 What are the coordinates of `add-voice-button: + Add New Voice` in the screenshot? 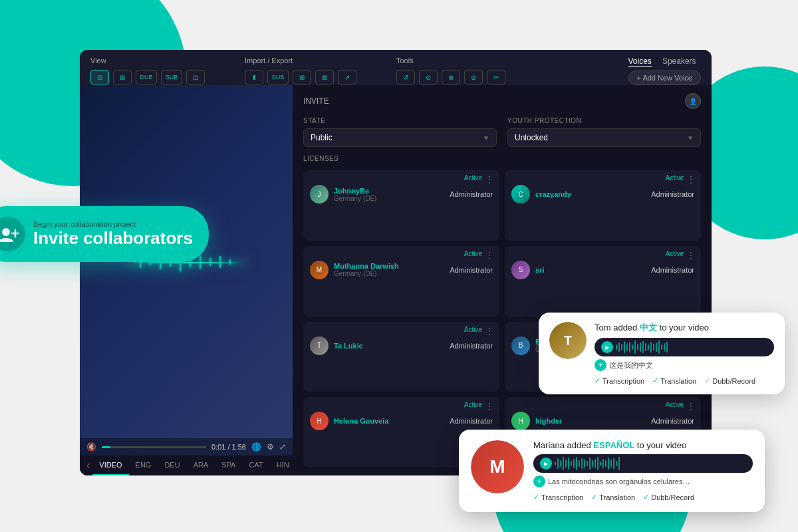 It's located at (665, 78).